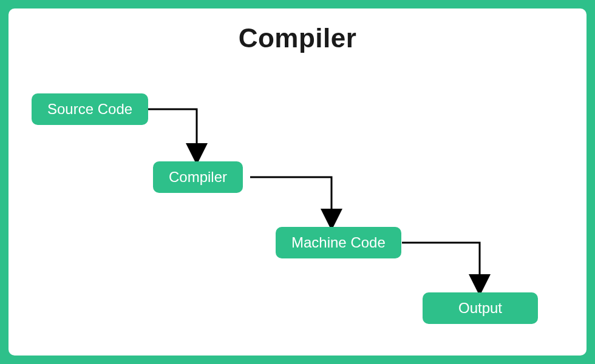 The height and width of the screenshot is (364, 595). Describe the element at coordinates (198, 177) in the screenshot. I see `node-label: Compiler` at that location.